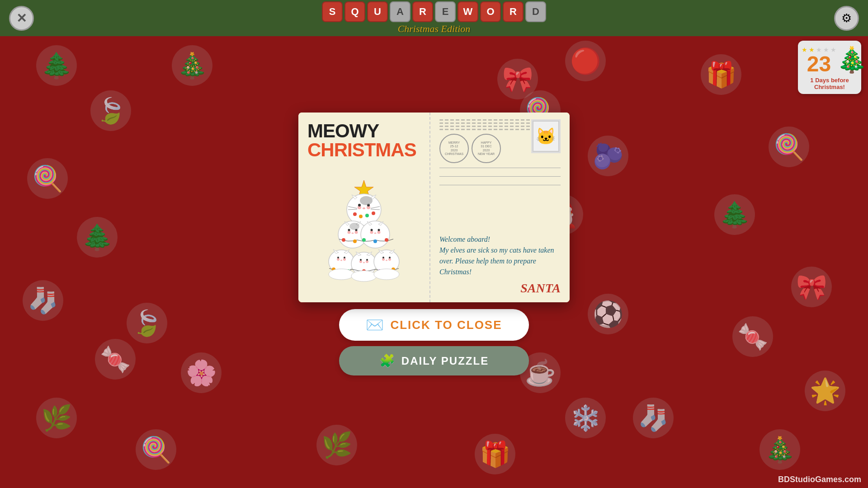 Image resolution: width=868 pixels, height=488 pixels. I want to click on postcard: MEOWY CHRISTMAS, so click(434, 207).